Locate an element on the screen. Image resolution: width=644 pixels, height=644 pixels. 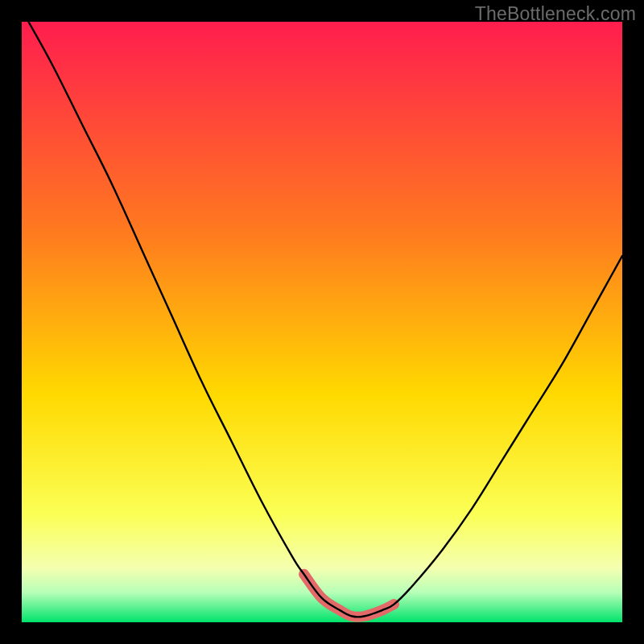
attribution-text: TheBottleneck.com is located at coordinates (555, 14).